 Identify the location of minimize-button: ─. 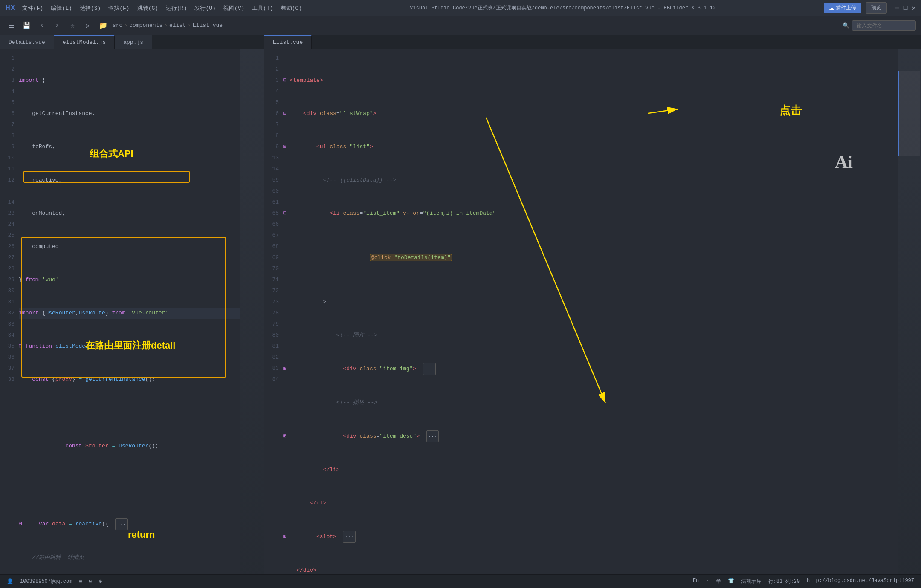
(897, 8).